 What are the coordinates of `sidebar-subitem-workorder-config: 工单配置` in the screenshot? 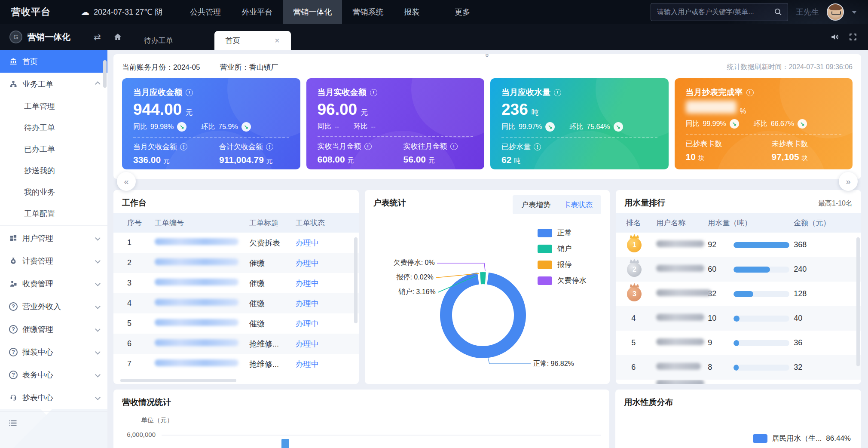 It's located at (54, 214).